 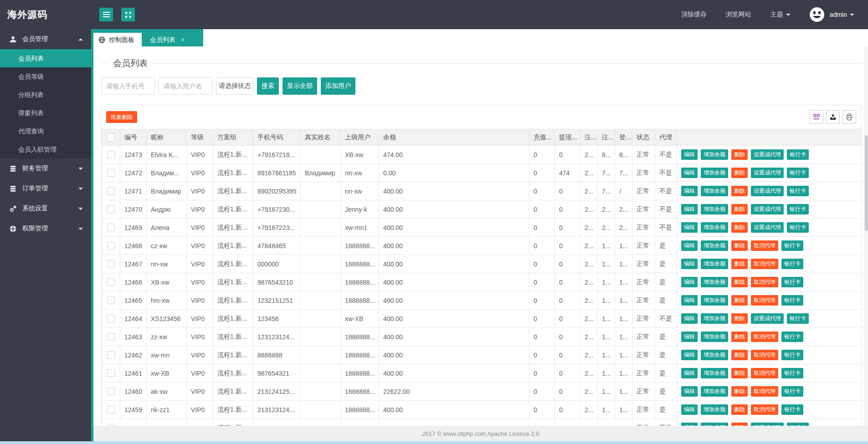 What do you see at coordinates (122, 117) in the screenshot?
I see `batch-delete-button: 批量删除` at bounding box center [122, 117].